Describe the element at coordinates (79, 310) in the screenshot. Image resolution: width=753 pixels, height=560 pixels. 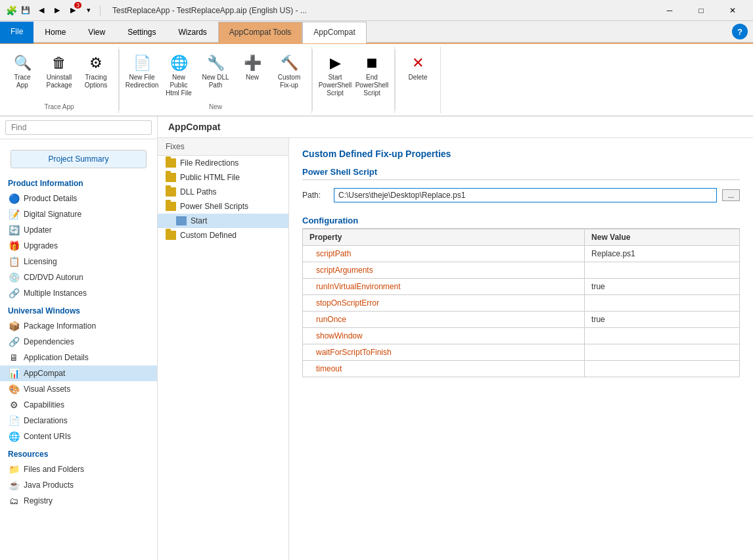
I see `universal-windows-title: Universal Windows` at that location.